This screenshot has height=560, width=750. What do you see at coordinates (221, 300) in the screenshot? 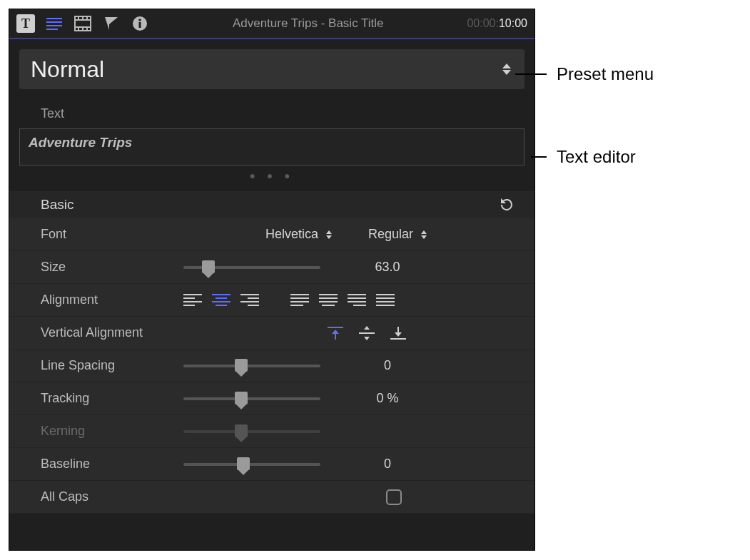
I see `align-center-icon` at bounding box center [221, 300].